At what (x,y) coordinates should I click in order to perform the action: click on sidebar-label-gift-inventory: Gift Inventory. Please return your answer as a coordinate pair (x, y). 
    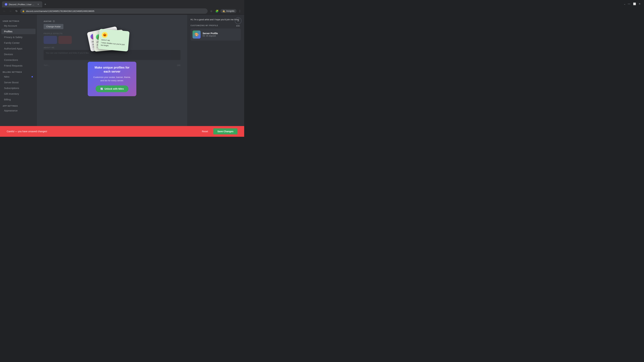
    Looking at the image, I should click on (12, 94).